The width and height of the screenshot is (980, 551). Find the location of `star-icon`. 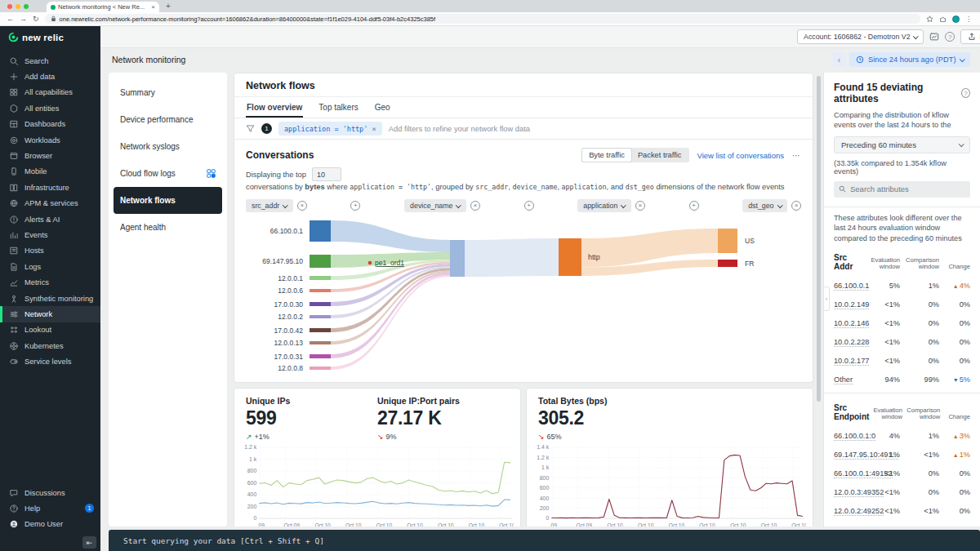

star-icon is located at coordinates (929, 20).